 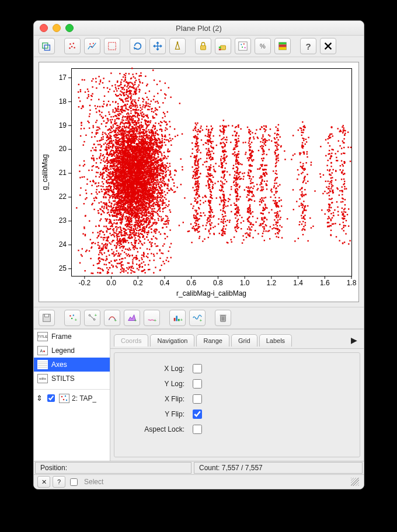 I want to click on window-title: Plane Plot (2), so click(x=198, y=28).